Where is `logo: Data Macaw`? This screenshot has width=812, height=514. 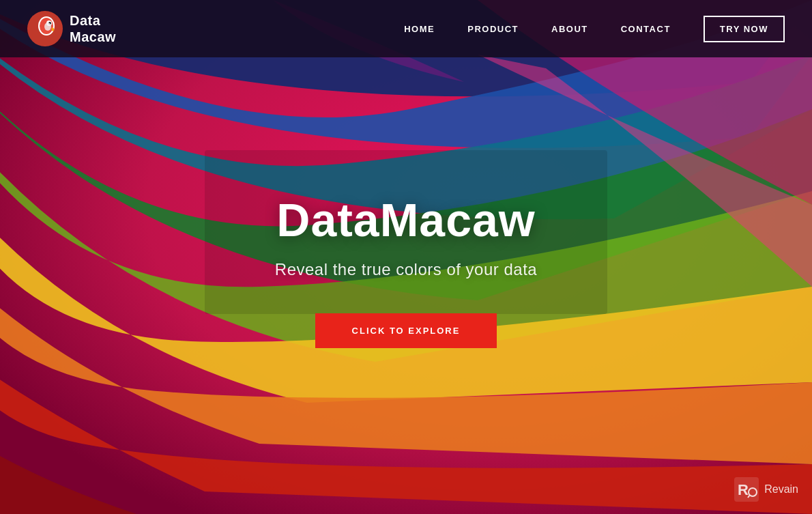 logo: Data Macaw is located at coordinates (72, 29).